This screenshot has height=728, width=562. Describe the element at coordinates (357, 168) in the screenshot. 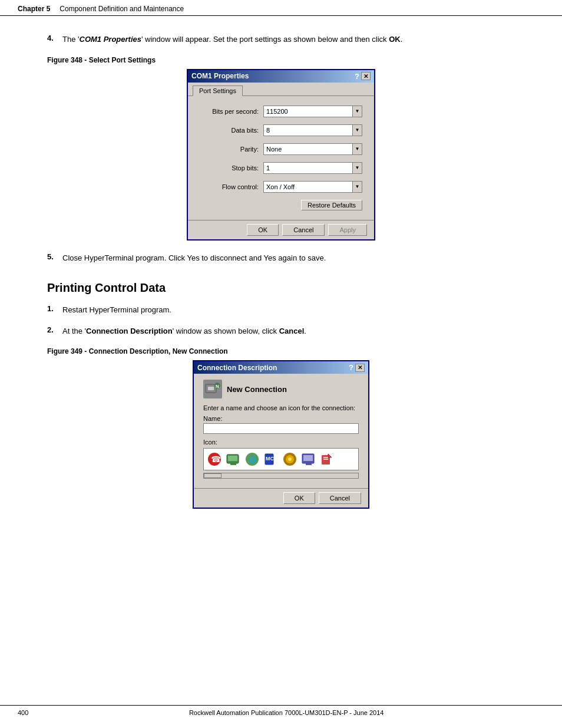

I see `stop-bits-arrow: ▼` at that location.